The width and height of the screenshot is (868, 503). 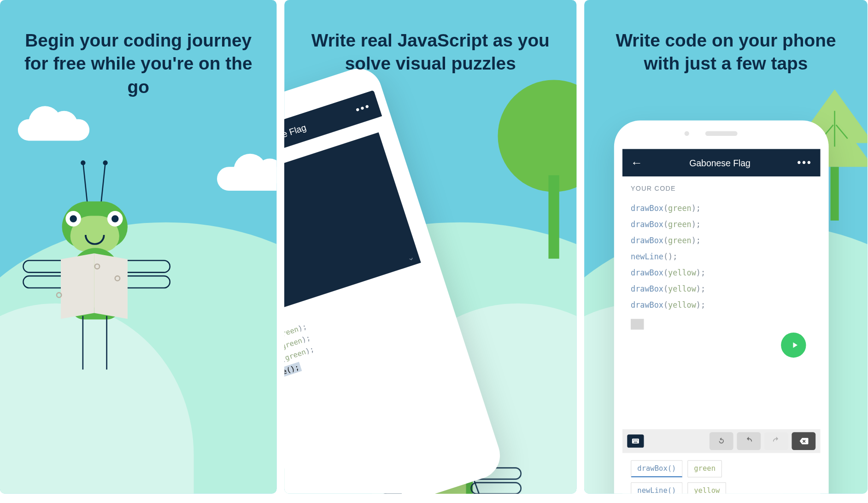 What do you see at coordinates (803, 441) in the screenshot?
I see `backspace-icon` at bounding box center [803, 441].